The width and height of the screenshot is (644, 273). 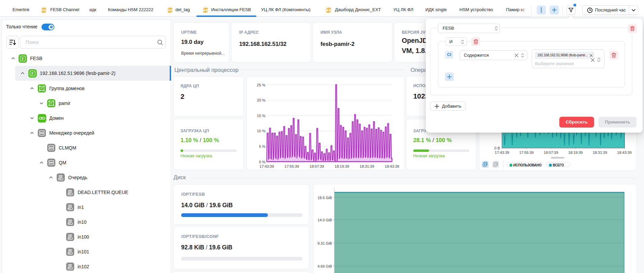 What do you see at coordinates (497, 148) in the screenshot?
I see `svg-text: 0 В` at bounding box center [497, 148].